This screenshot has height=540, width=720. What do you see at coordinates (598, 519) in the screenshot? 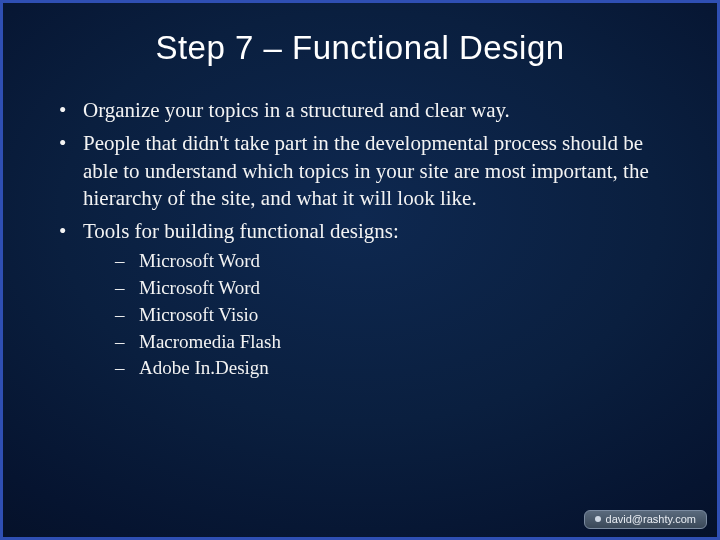
I see `globe-icon` at bounding box center [598, 519].